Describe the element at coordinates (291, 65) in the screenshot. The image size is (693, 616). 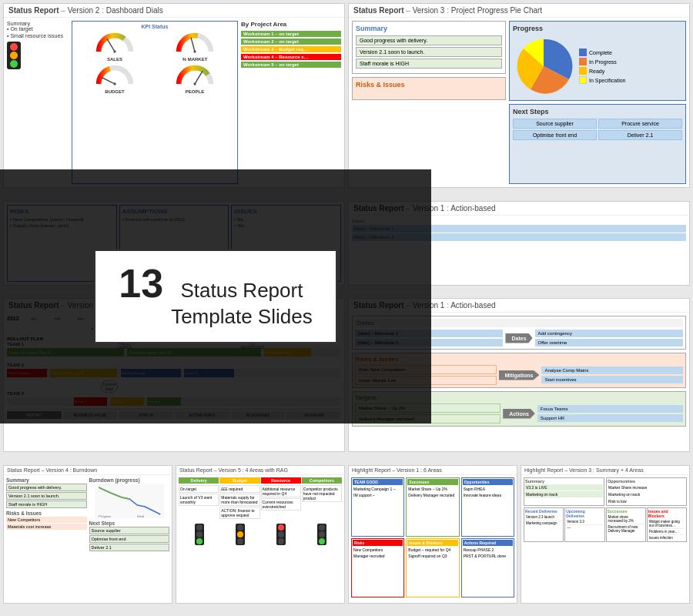
I see `ws5-label: Workstream 5 – on target` at that location.